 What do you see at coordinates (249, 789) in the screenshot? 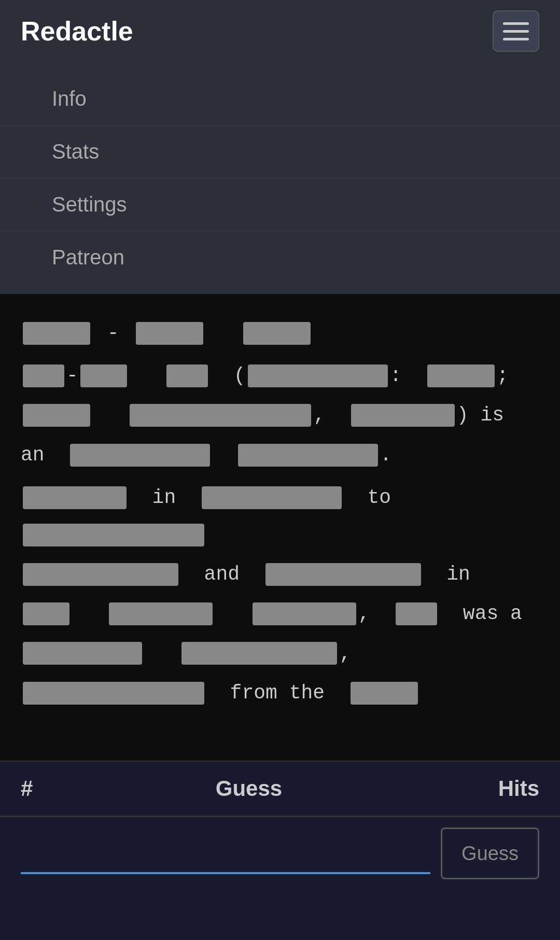
I see `col-guess: Guess` at bounding box center [249, 789].